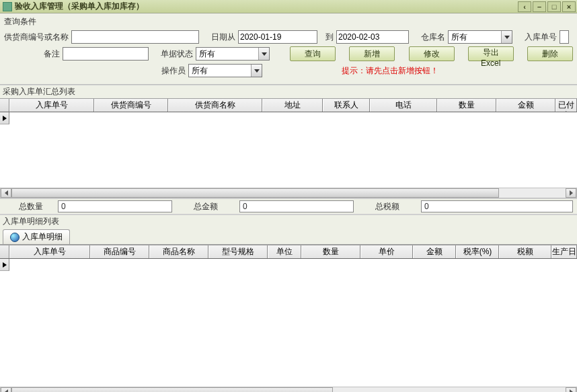 The image size is (577, 392). Describe the element at coordinates (331, 251) in the screenshot. I see `dcol-qty: 数量` at that location.